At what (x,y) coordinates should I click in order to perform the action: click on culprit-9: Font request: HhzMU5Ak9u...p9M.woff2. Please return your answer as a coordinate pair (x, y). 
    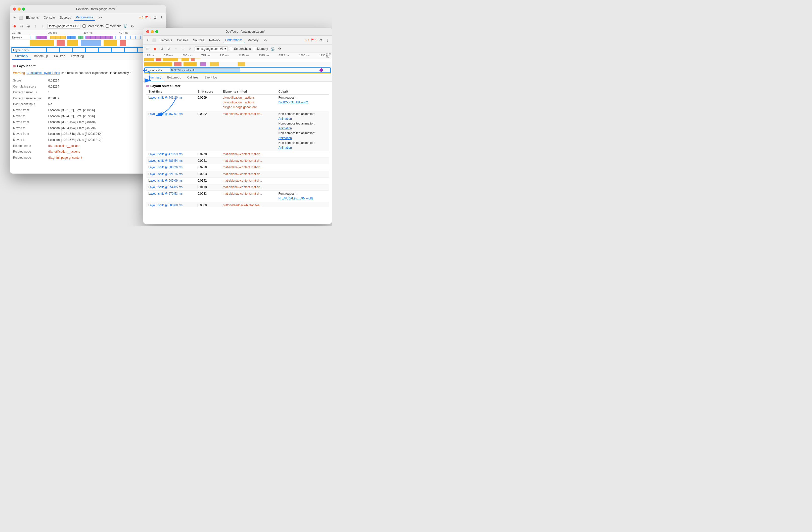
    Looking at the image, I should click on (303, 196).